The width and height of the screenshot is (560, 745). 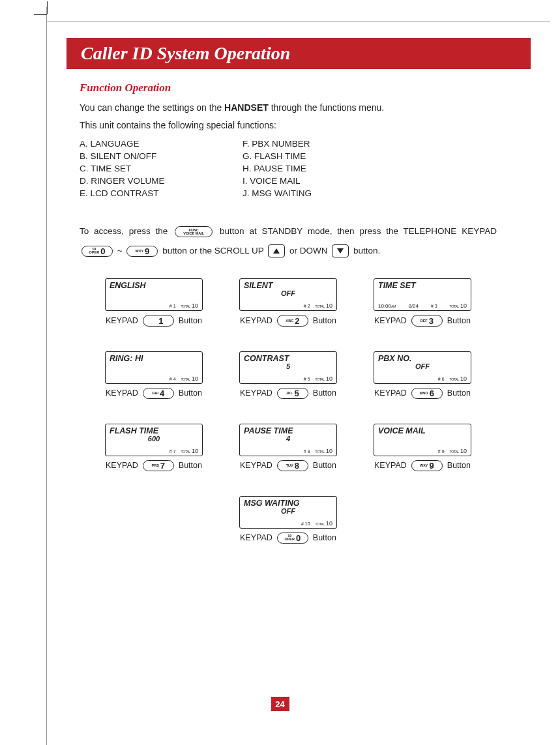 What do you see at coordinates (324, 168) in the screenshot?
I see `functions-col-right: F. PBX NUMBER G. FLASH TIME H. PAUSE TIM…` at bounding box center [324, 168].